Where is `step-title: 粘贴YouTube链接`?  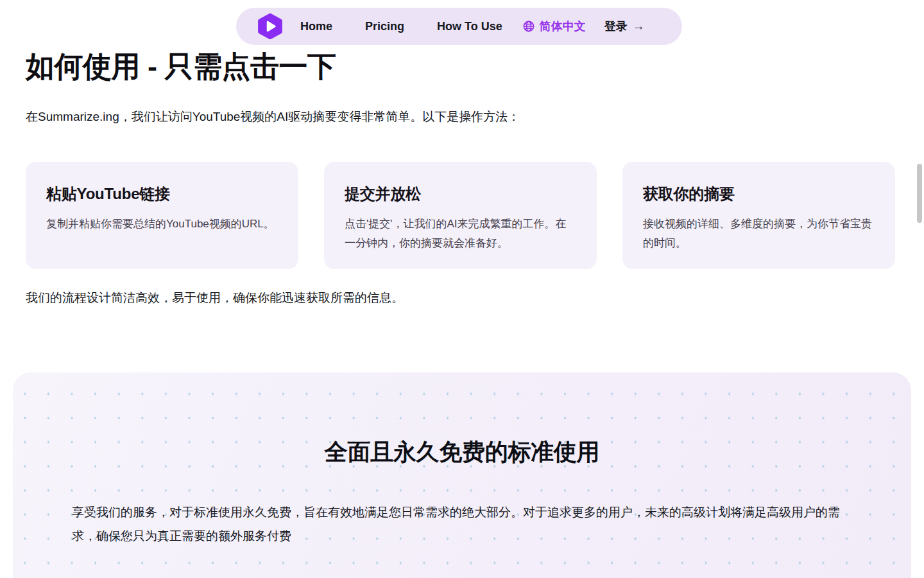 step-title: 粘贴YouTube链接 is located at coordinates (162, 194).